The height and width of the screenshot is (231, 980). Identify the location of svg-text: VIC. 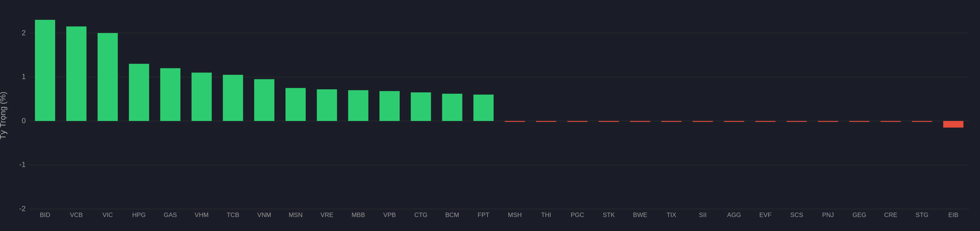
(107, 215).